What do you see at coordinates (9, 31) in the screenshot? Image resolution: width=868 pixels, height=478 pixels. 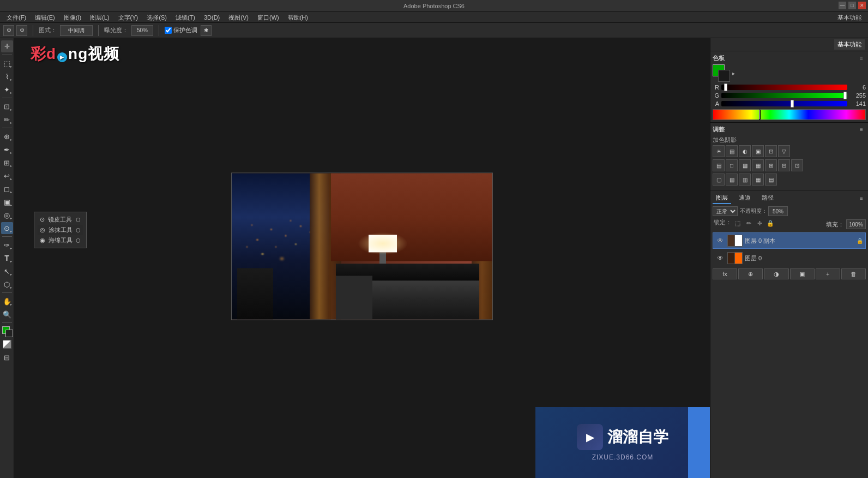 I see `tool-presets-btn: ⚙` at bounding box center [9, 31].